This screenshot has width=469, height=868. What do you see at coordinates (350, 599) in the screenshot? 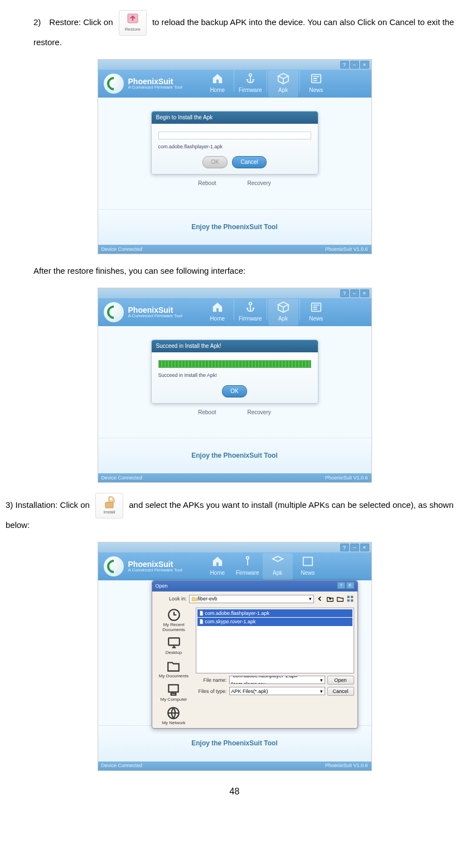
I see `view-menu-icon` at bounding box center [350, 599].